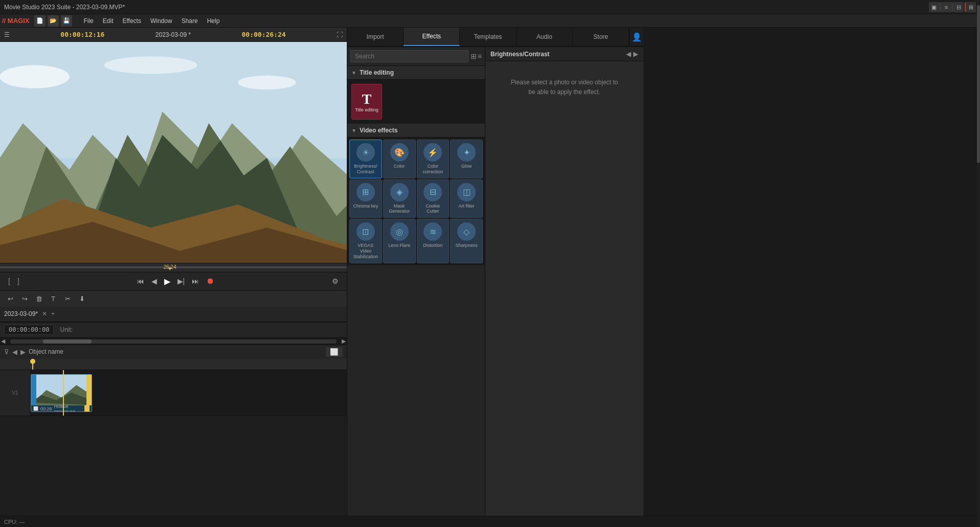 This screenshot has height=527, width=980. Describe the element at coordinates (416, 73) in the screenshot. I see `section-title-editing: ▼ Title editing` at that location.